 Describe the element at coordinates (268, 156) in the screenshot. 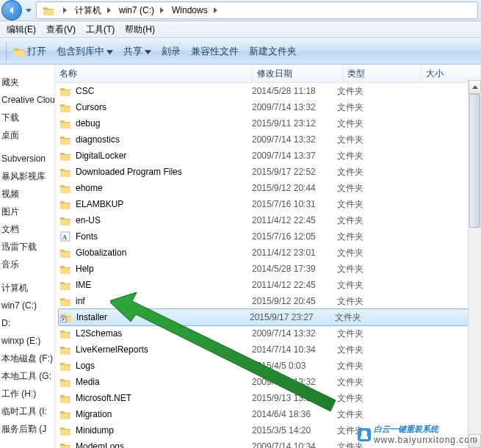

I see `file-row: DigitalLocker2009/7/14 13:37文件夹` at that location.